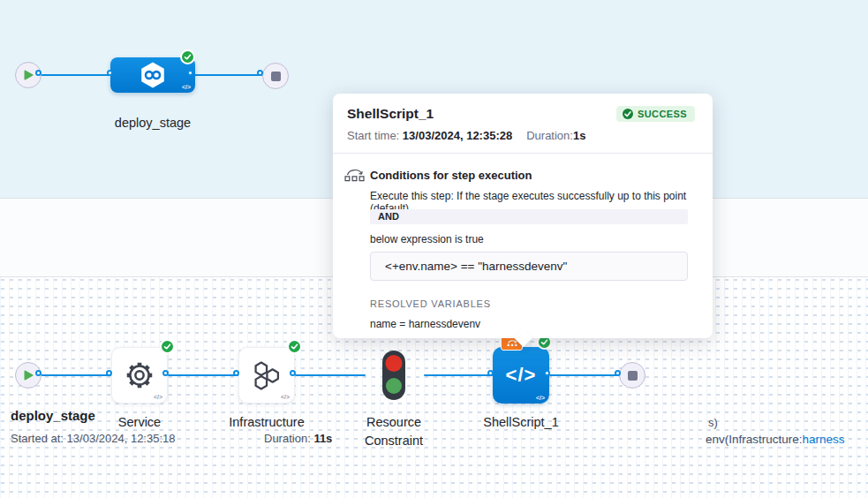  I want to click on environment-link: harness, so click(824, 440).